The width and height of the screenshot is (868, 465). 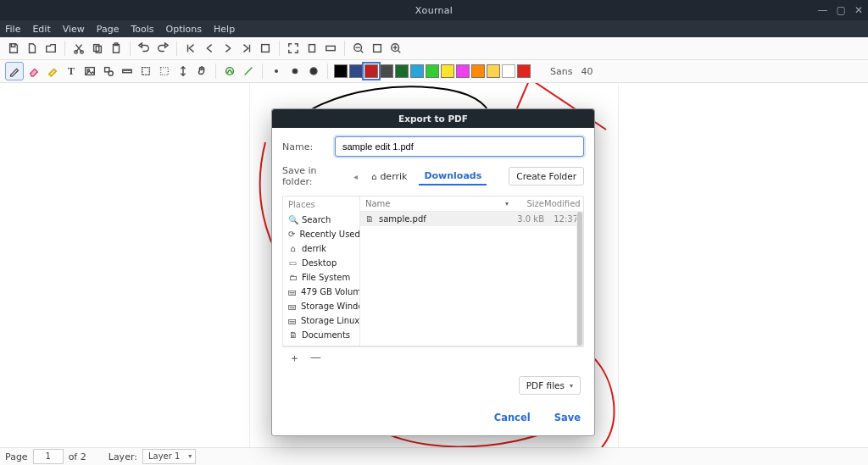 What do you see at coordinates (326, 335) in the screenshot?
I see `place-label: Documents` at bounding box center [326, 335].